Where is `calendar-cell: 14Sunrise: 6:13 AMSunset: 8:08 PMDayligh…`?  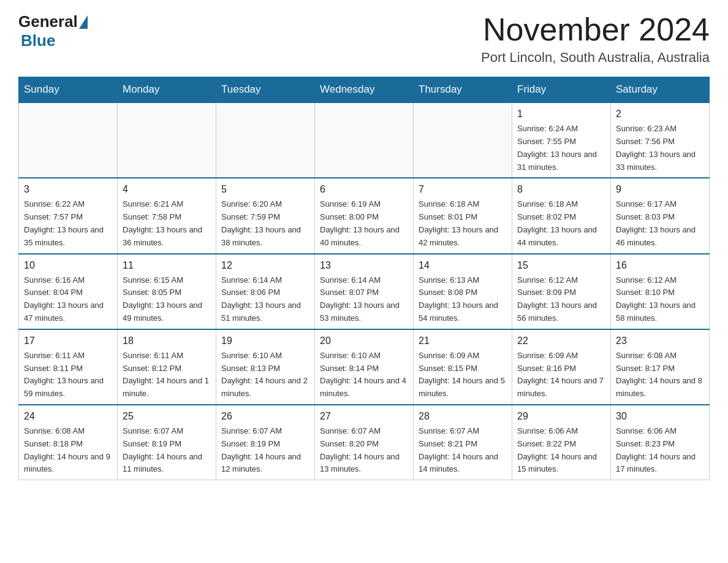
calendar-cell: 14Sunrise: 6:13 AMSunset: 8:08 PMDayligh… is located at coordinates (463, 292).